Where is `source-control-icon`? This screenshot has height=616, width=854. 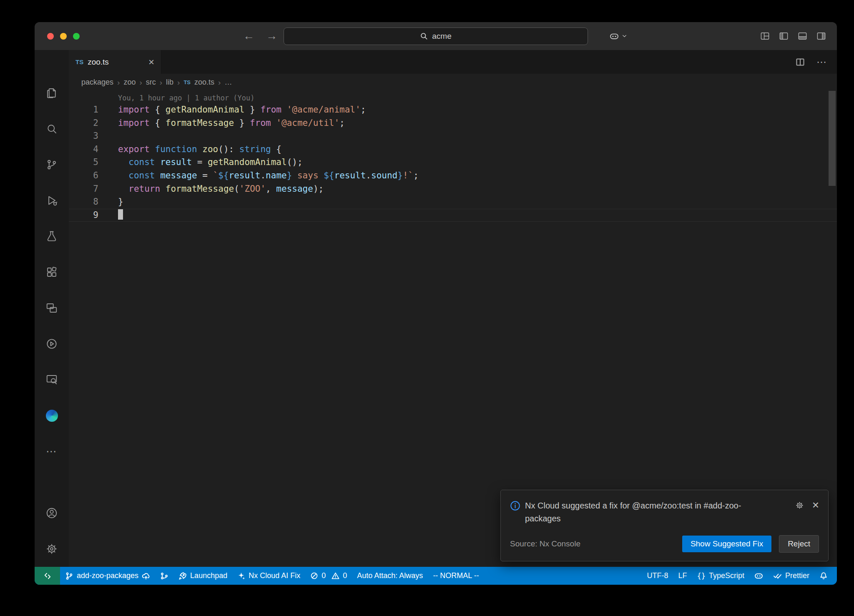 source-control-icon is located at coordinates (52, 165).